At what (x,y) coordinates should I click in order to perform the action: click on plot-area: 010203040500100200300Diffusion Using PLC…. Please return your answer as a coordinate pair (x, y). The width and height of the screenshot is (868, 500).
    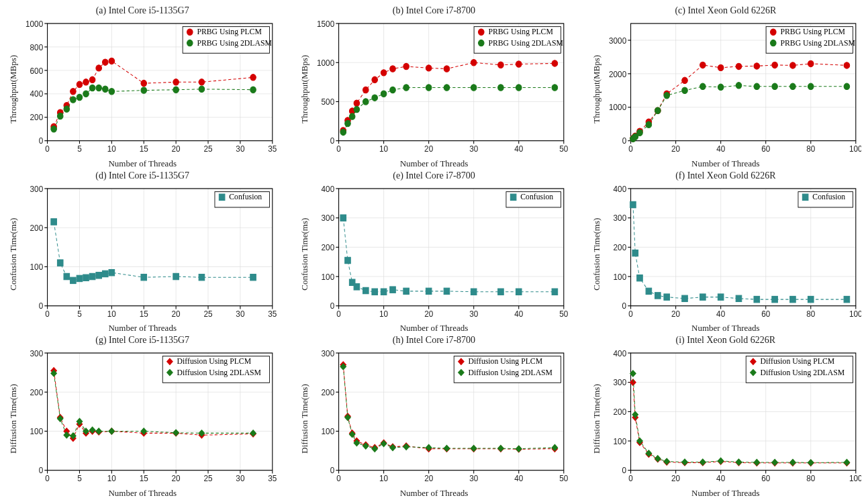
    Looking at the image, I should click on (440, 419).